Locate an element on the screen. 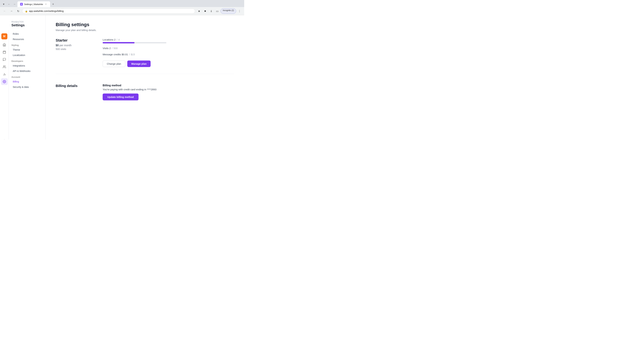 This screenshot has width=644, height=362. active-tab: M Settings | Waitwhile × is located at coordinates (34, 4).